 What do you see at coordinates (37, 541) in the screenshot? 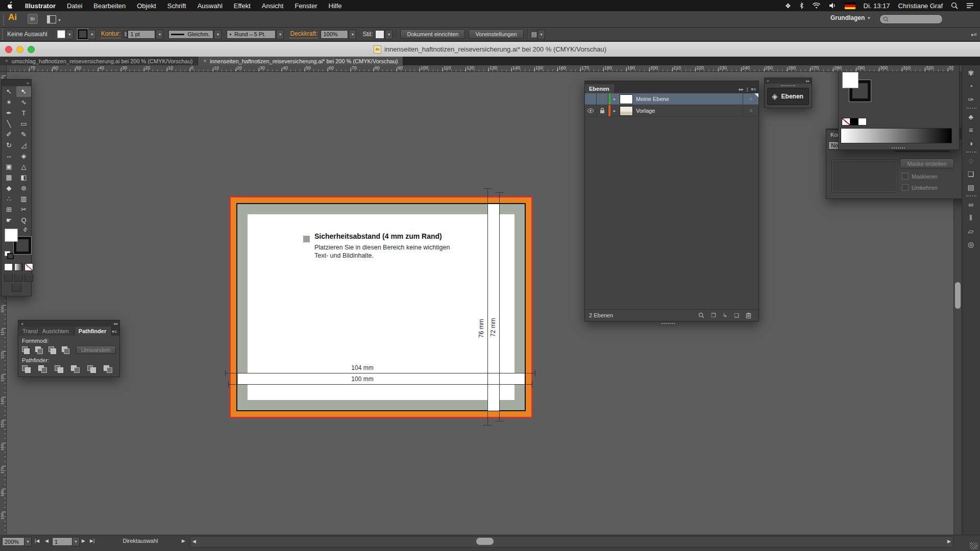
I see `first-artboard-button: |◀` at bounding box center [37, 541].